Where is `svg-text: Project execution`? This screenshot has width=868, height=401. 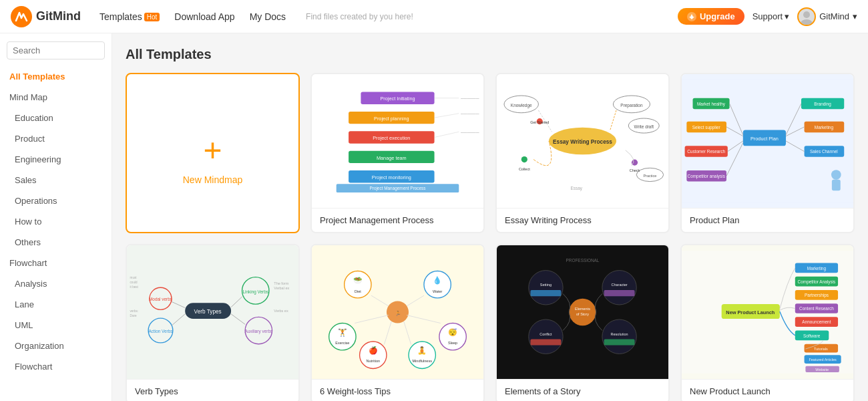 svg-text: Project execution is located at coordinates (391, 138).